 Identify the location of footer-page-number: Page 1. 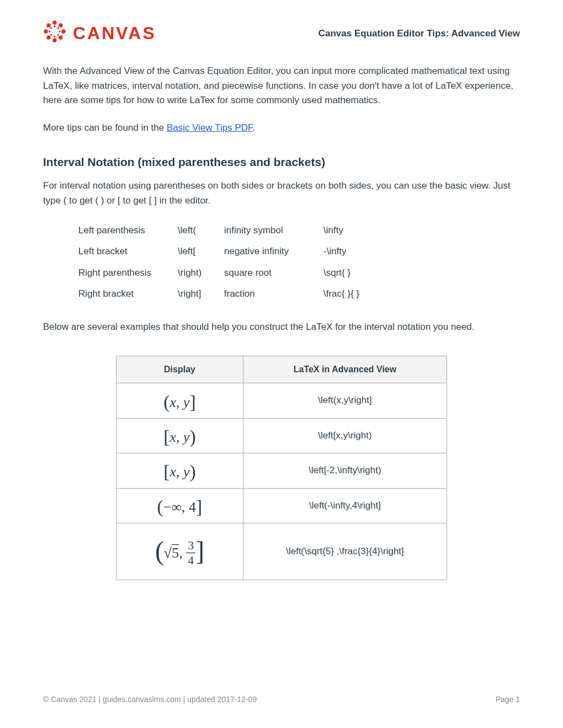
(508, 700).